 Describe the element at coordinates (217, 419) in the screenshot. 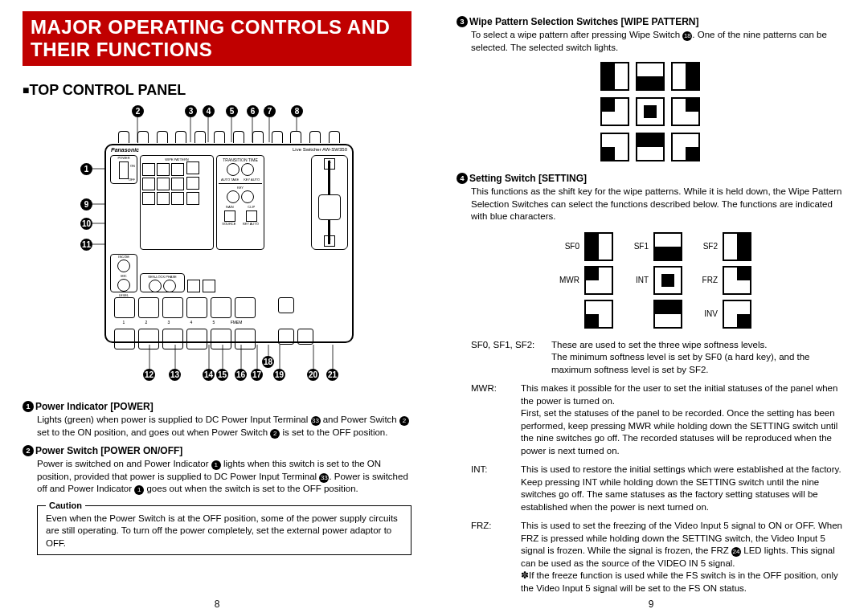

I see `item-1: 1Power Indicator [POWER] Lights (green) …` at that location.